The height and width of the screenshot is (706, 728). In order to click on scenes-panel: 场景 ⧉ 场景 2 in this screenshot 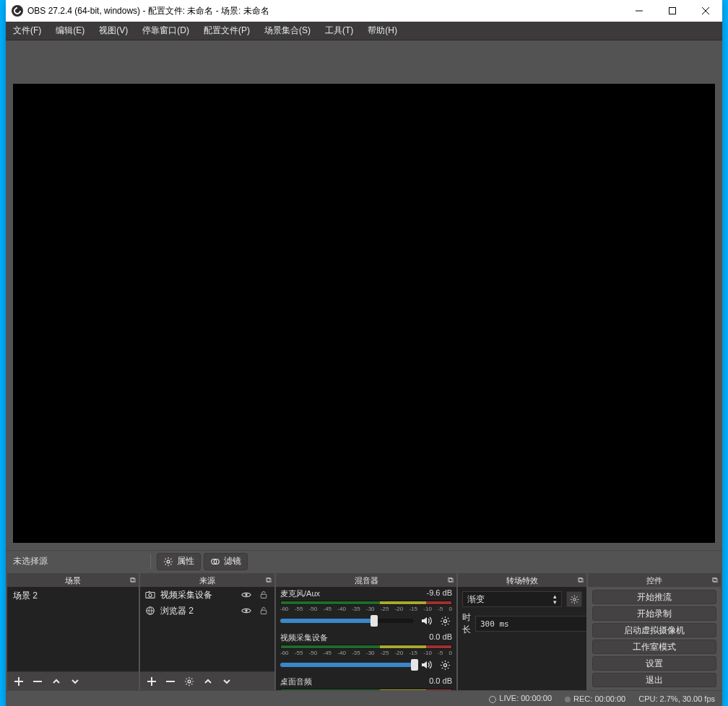, I will do `click(73, 632)`.